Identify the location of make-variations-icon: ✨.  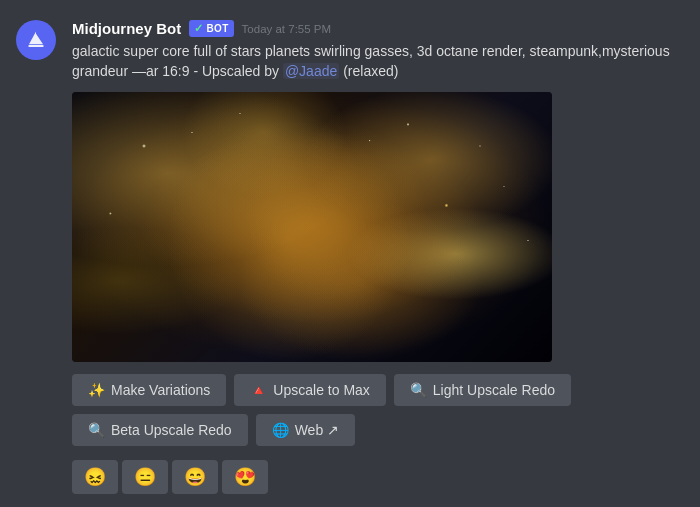
(96, 390).